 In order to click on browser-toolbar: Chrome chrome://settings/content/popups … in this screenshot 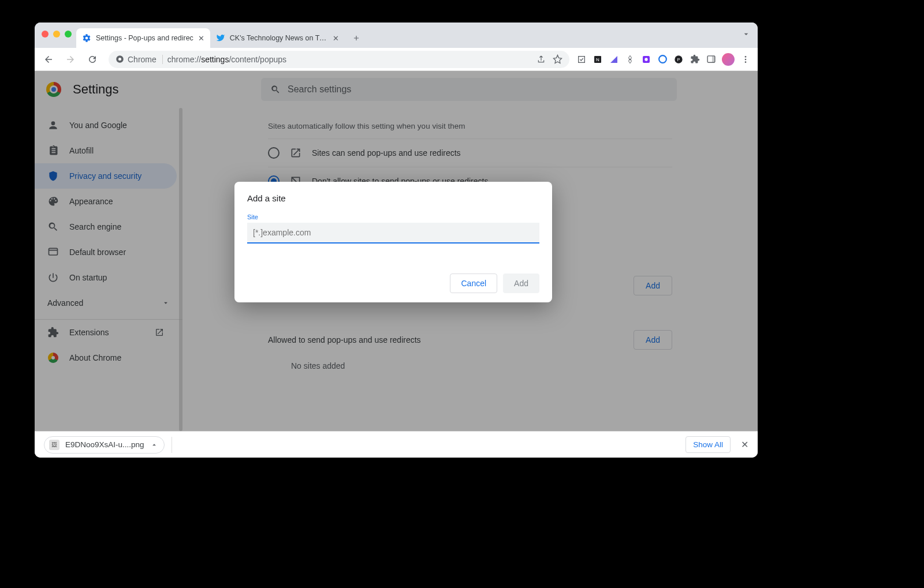, I will do `click(396, 59)`.